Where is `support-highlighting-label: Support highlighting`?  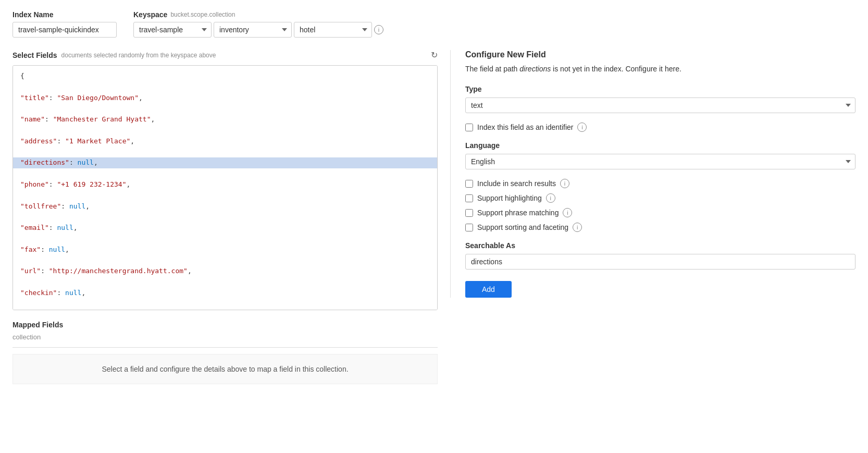 support-highlighting-label: Support highlighting is located at coordinates (510, 198).